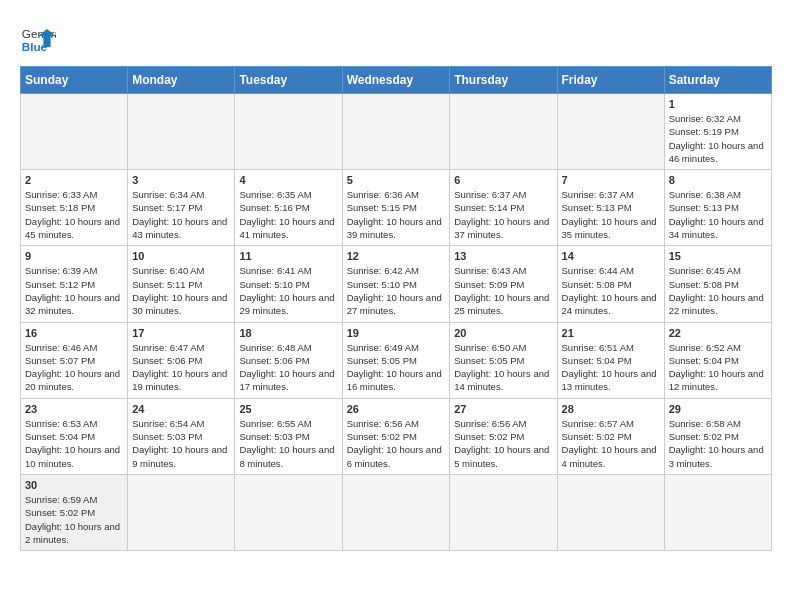 This screenshot has width=792, height=612. What do you see at coordinates (503, 214) in the screenshot?
I see `day-info: Sunrise: 6:37 AM Sunset: 5:14 PM Dayligh…` at bounding box center [503, 214].